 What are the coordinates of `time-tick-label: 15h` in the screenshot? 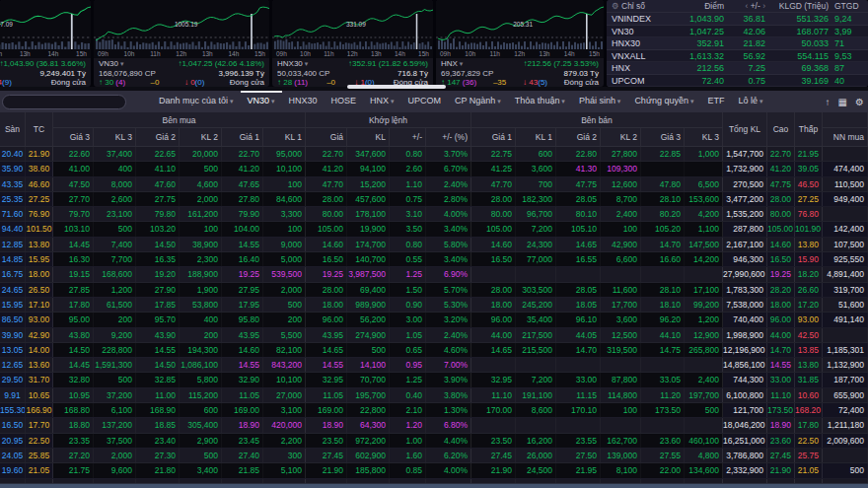 It's located at (81, 53).